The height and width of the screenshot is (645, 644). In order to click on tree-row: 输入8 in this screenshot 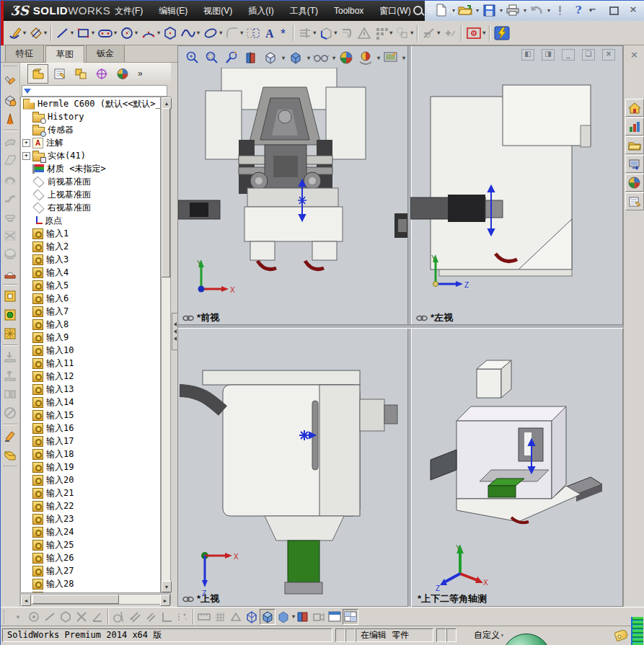, I will do `click(91, 324)`.